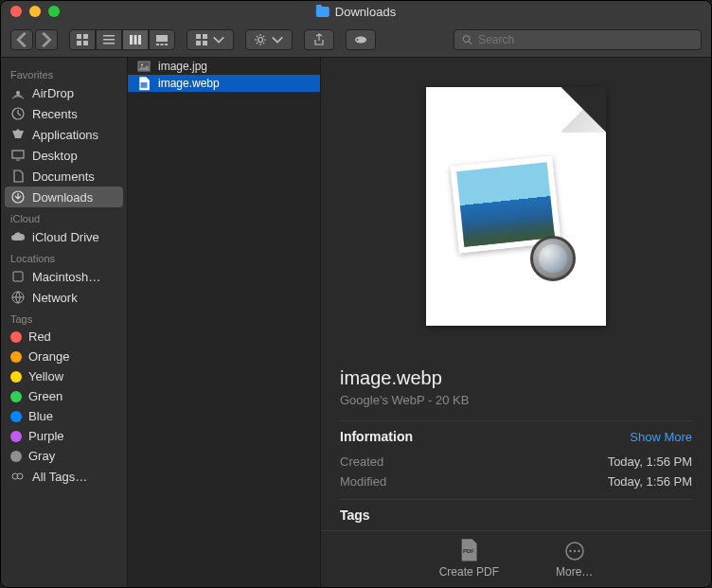  I want to click on info-value: Today, 1:56 PM, so click(650, 462).